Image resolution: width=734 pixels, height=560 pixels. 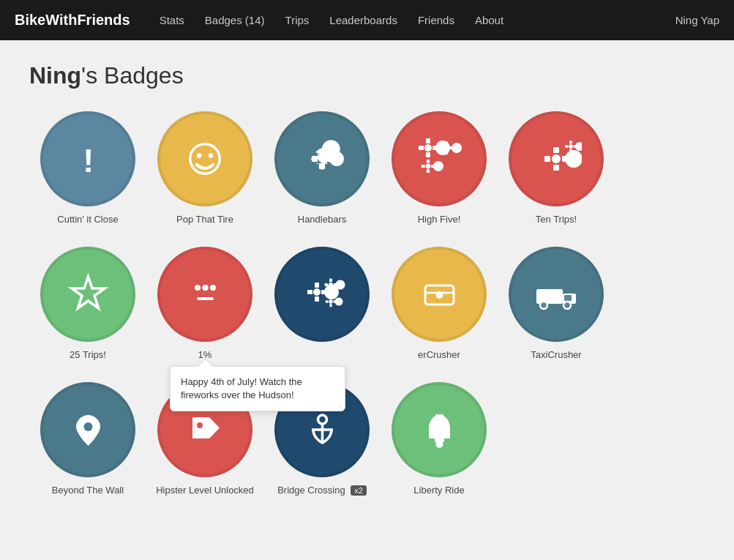 I want to click on badge-circle-ten-trips, so click(x=556, y=159).